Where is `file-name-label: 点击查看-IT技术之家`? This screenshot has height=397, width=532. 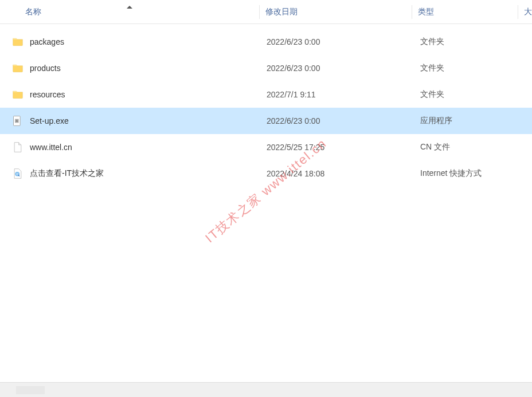 file-name-label: 点击查看-IT技术之家 is located at coordinates (66, 174).